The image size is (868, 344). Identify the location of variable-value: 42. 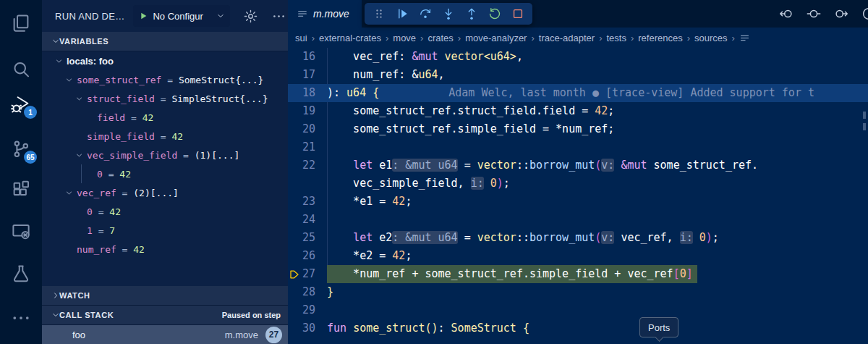
(148, 117).